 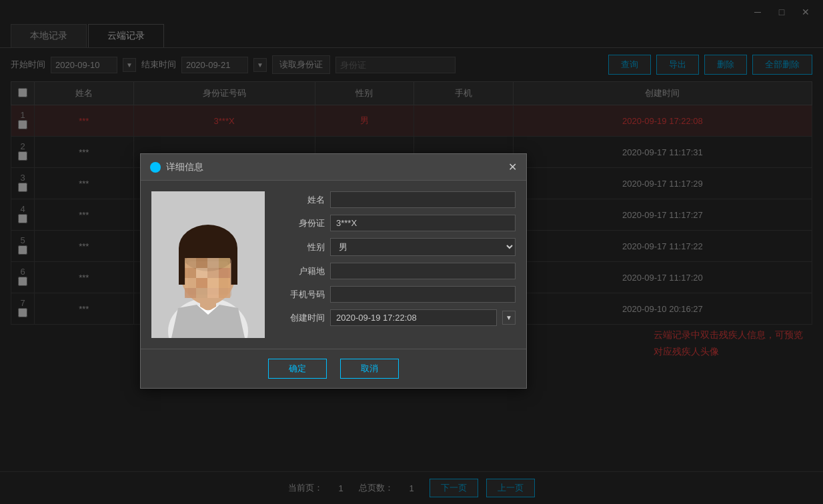 I want to click on hometown-field-row: 户籍地, so click(x=397, y=271).